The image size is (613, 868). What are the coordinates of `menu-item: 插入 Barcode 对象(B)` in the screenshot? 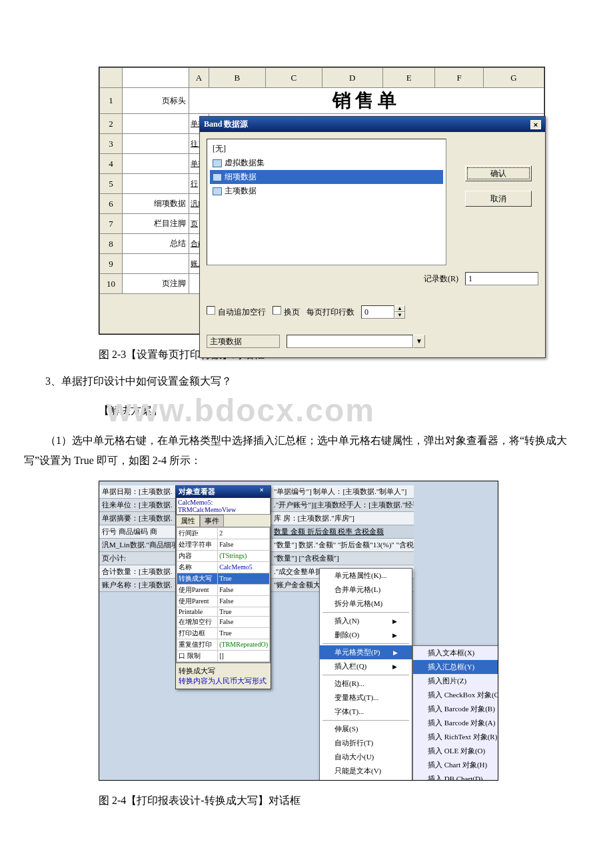 It's located at (456, 709).